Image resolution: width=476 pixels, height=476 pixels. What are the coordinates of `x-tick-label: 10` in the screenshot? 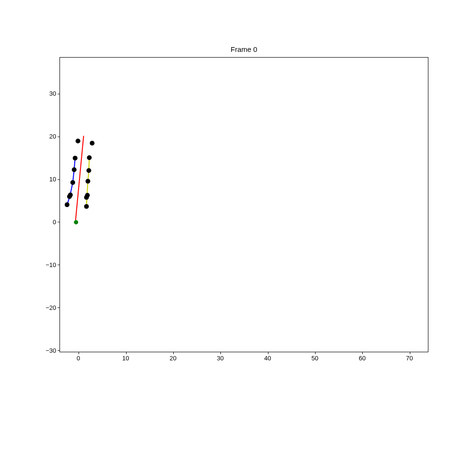 It's located at (126, 358).